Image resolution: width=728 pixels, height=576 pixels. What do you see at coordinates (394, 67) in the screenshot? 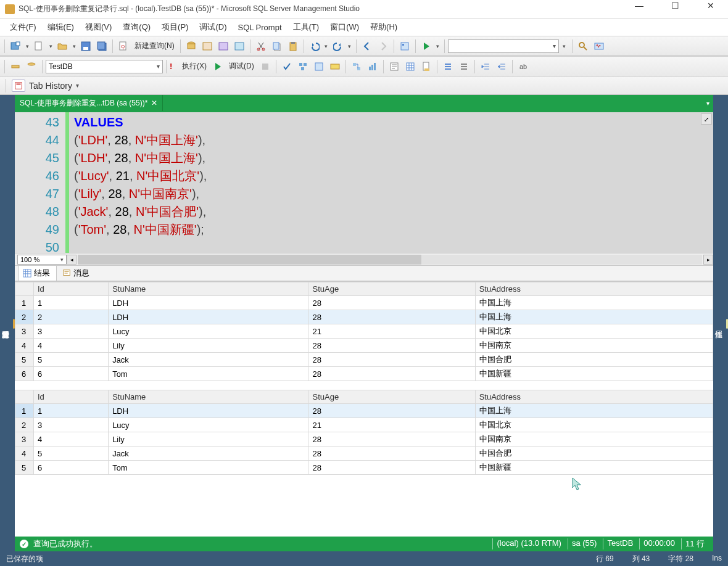
I see `results-to-text-icon` at bounding box center [394, 67].